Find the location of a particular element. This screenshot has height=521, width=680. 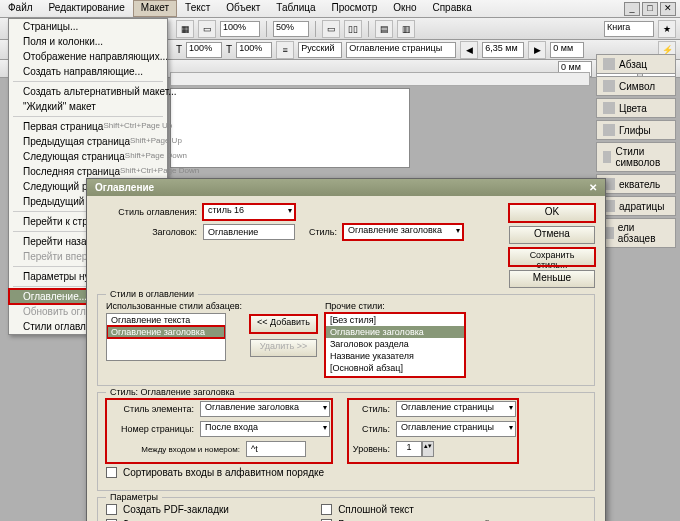

menu-window: Окно is located at coordinates (404, 8).